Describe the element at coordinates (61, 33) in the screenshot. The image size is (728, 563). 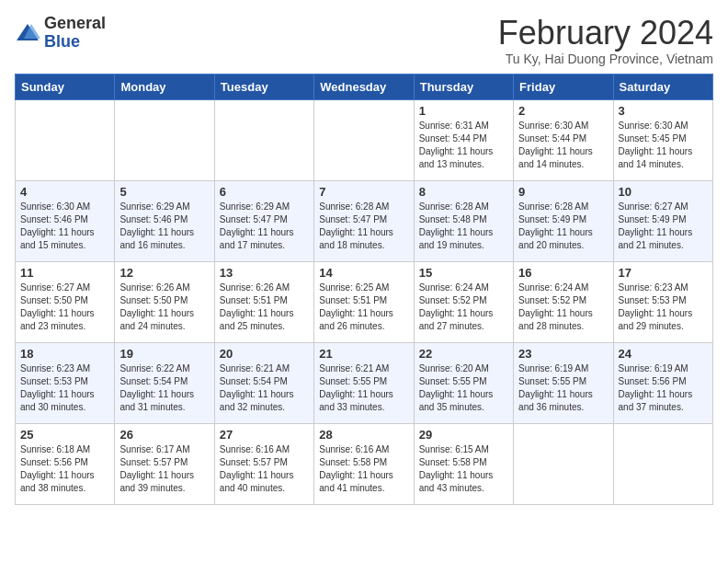
I see `logo: General Blue` at that location.